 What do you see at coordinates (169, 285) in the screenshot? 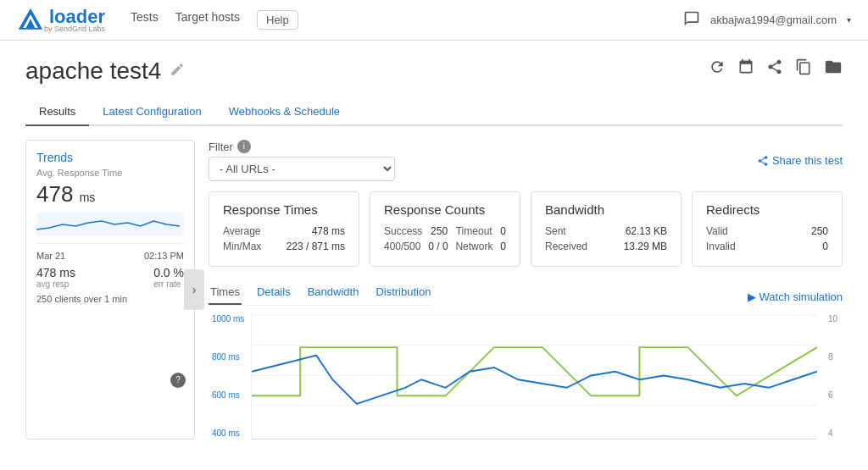
I see `err-rate-label: err rate` at bounding box center [169, 285].